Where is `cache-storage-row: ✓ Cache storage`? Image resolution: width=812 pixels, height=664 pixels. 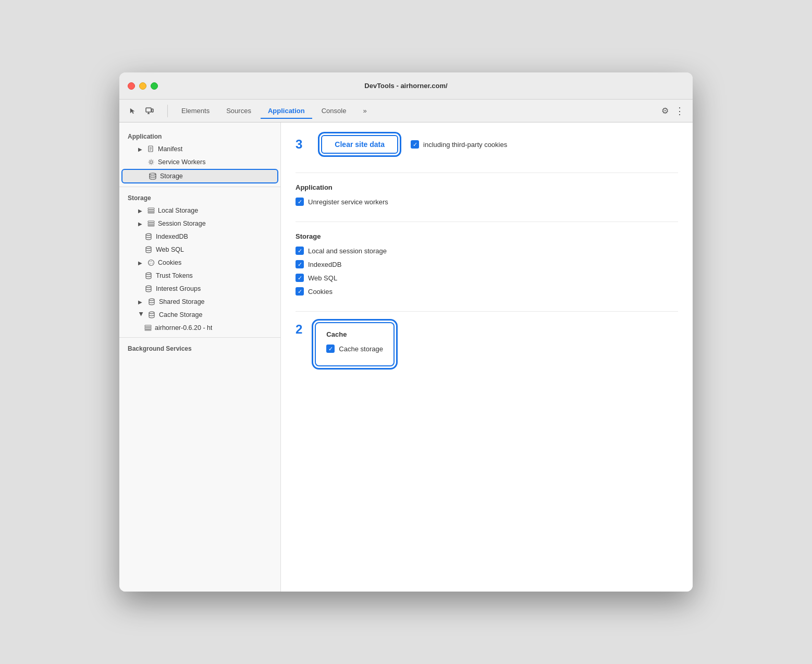 cache-storage-row: ✓ Cache storage is located at coordinates (354, 349).